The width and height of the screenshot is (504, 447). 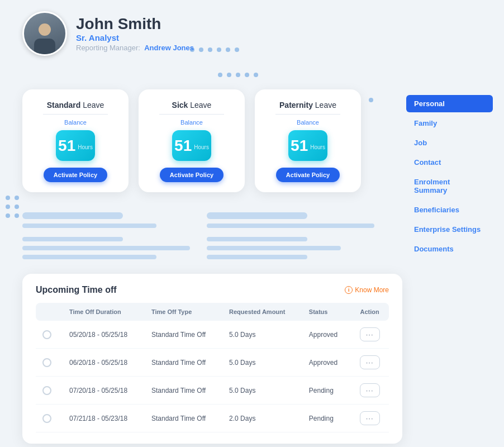 What do you see at coordinates (212, 419) in the screenshot?
I see `table-row: 07/21/18 - 05/23/18 Standard Time Off 2.…` at bounding box center [212, 419].